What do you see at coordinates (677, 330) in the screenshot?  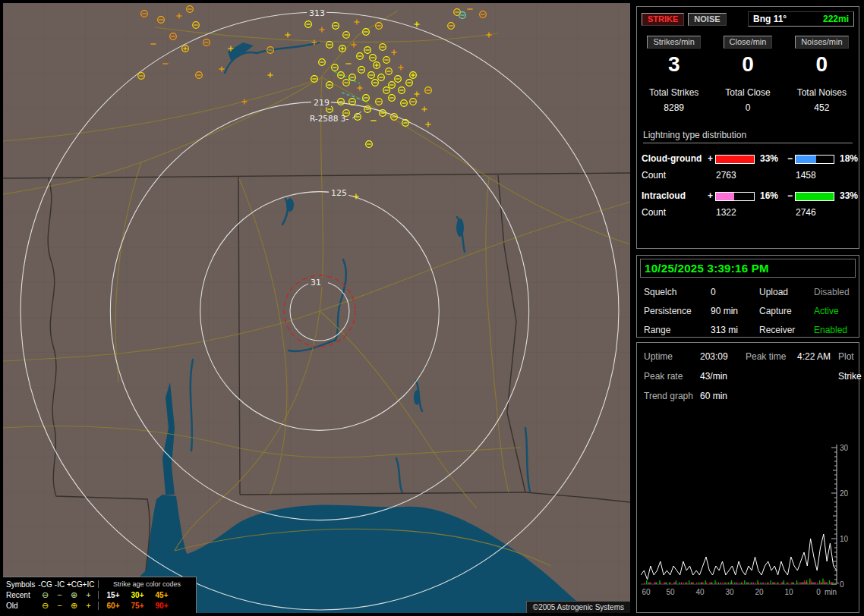 I see `range-label: Range` at bounding box center [677, 330].